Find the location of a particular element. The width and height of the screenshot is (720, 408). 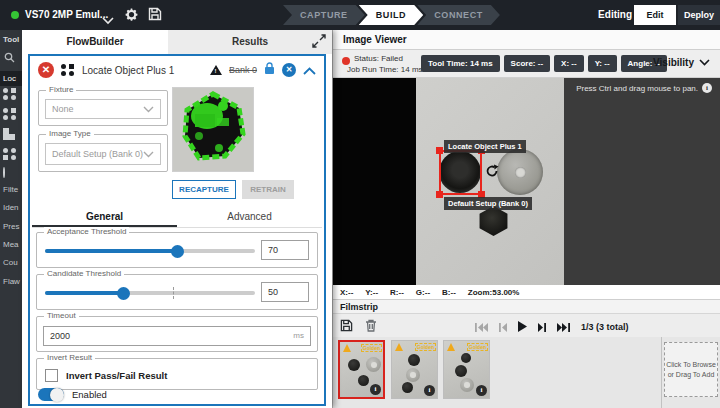

thumbnail-2: Golden i is located at coordinates (414, 370).